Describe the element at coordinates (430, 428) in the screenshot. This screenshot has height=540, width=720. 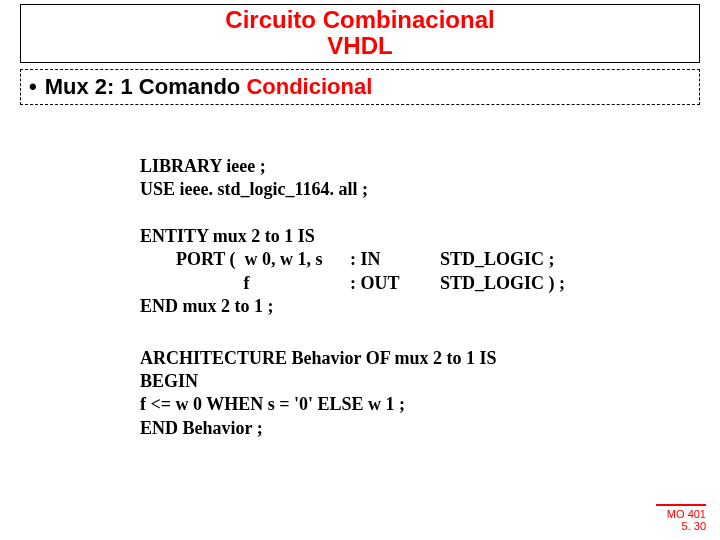
I see `code-line: END Behavior ;` at that location.